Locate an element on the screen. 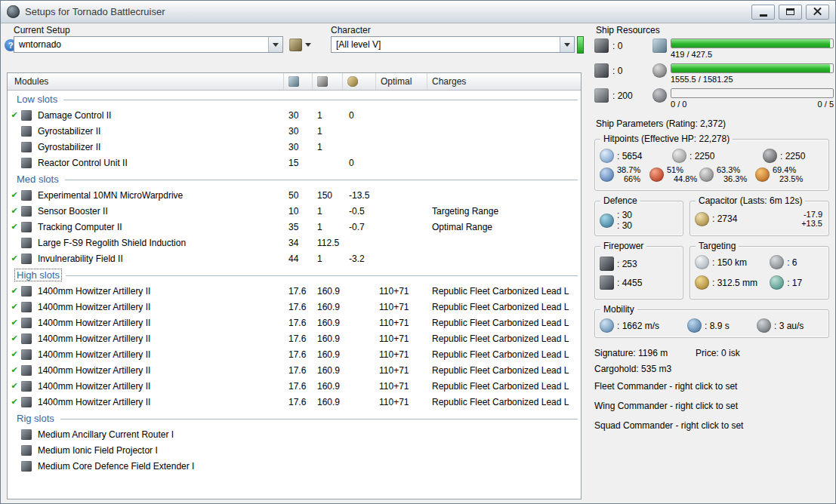 This screenshot has width=836, height=504. character-label: Character is located at coordinates (350, 30).